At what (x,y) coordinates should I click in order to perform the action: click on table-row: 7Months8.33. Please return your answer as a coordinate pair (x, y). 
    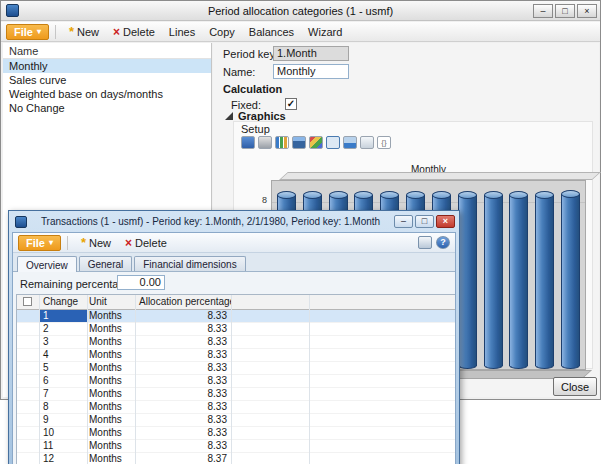
    Looking at the image, I should click on (236, 394).